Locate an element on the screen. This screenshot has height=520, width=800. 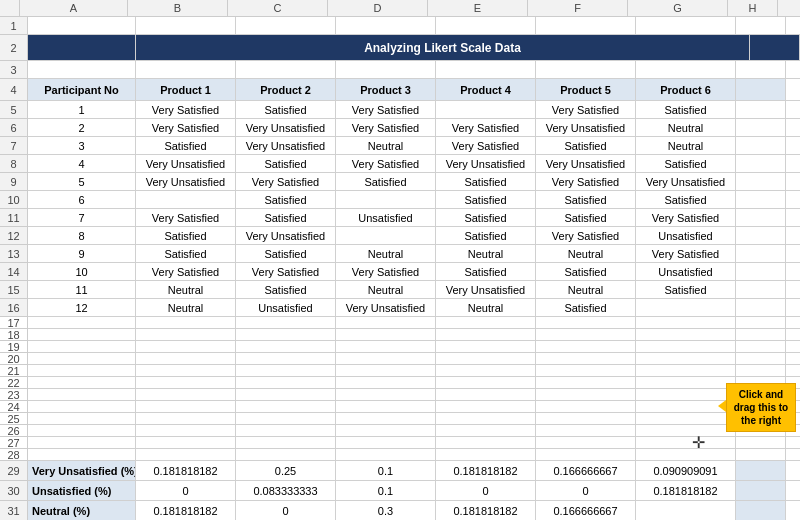
participant-no: 11 is located at coordinates (82, 290).